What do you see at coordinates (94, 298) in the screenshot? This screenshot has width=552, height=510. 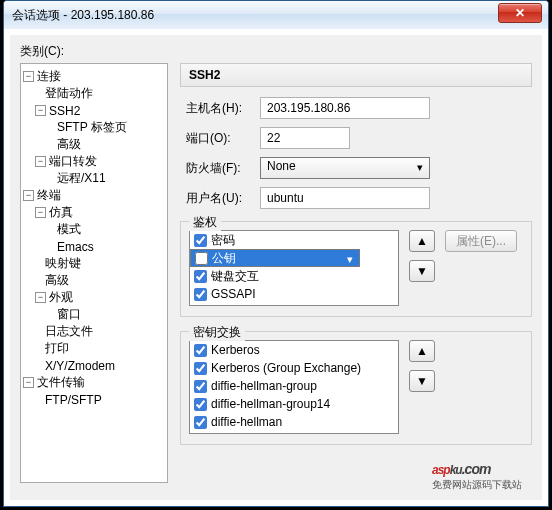 I see `tree-appearance: −外观` at bounding box center [94, 298].